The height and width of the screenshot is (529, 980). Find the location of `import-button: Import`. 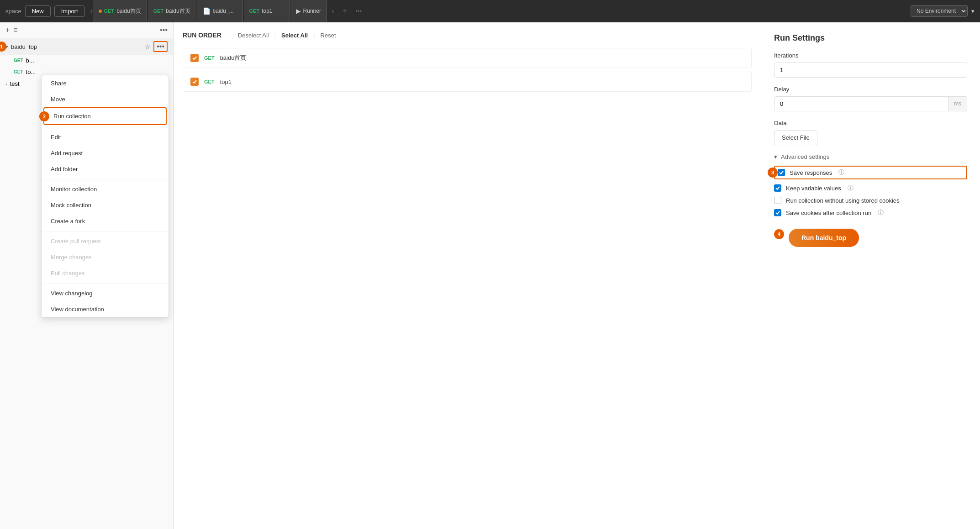

import-button: Import is located at coordinates (69, 11).